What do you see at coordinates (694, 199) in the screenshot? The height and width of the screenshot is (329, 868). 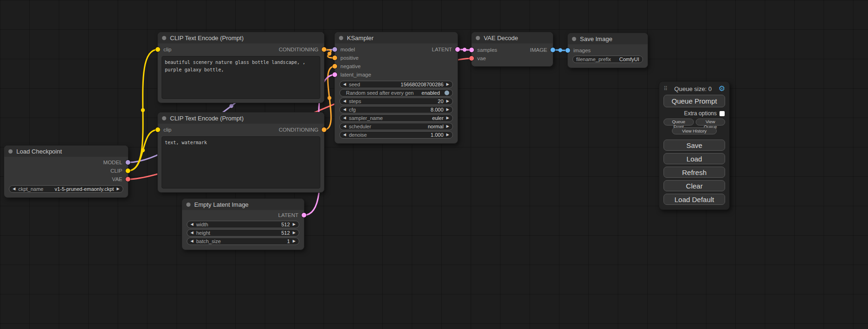 I see `load-default-button: Load Default` at bounding box center [694, 199].